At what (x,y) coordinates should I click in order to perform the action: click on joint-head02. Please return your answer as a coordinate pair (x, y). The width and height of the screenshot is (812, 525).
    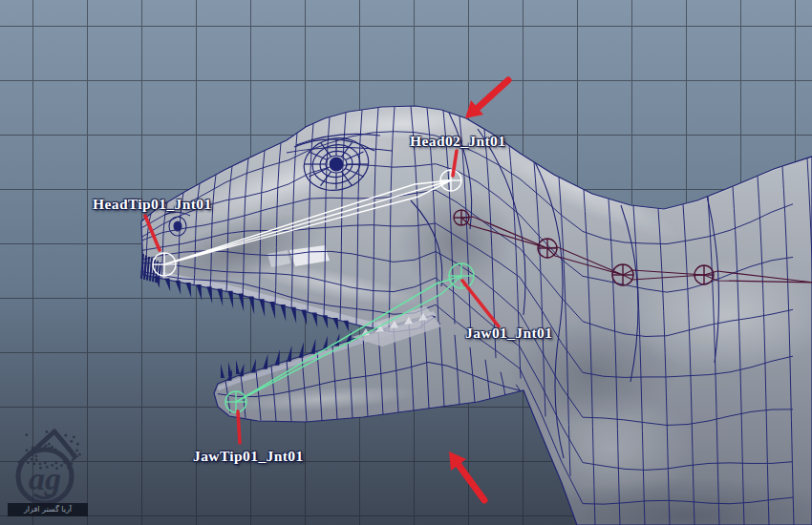
    Looking at the image, I should click on (451, 180).